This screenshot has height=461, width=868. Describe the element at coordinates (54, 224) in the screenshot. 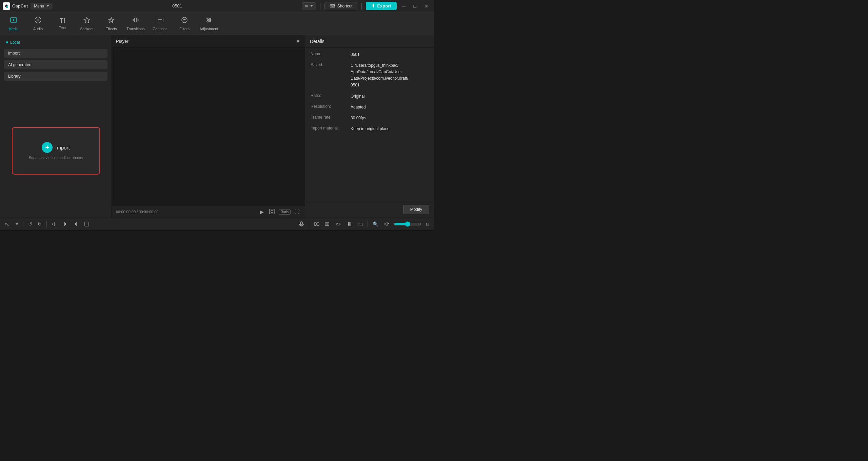

I see `split-button` at that location.